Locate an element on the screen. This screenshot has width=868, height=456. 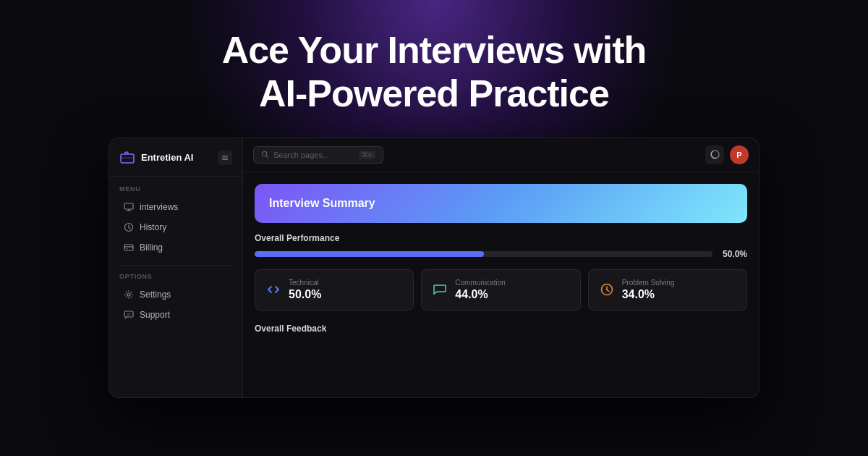
sidebar-divider is located at coordinates (176, 265).